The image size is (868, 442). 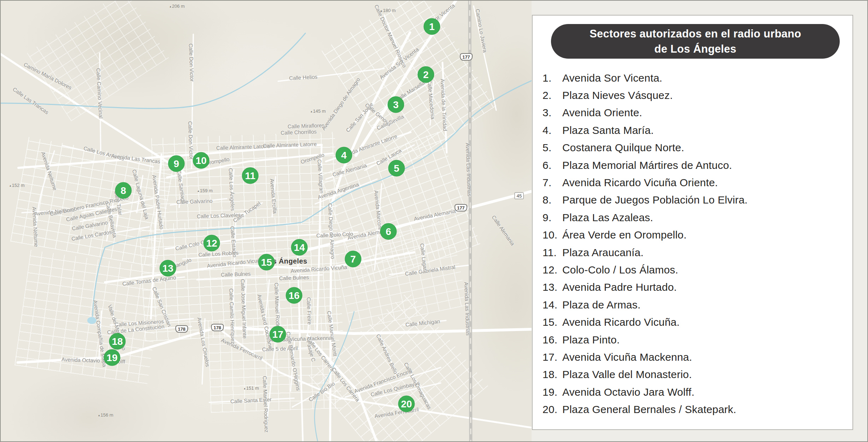 I want to click on legend-item: 10.Área Verde en Orompello., so click(x=694, y=235).